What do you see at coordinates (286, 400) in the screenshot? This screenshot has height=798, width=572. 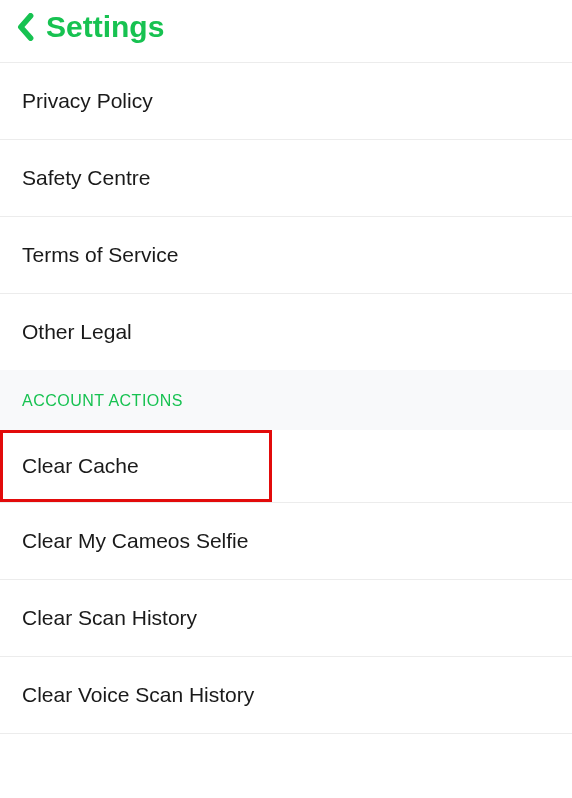 I see `section-header-account-actions: ACCOUNT ACTIONS` at bounding box center [286, 400].